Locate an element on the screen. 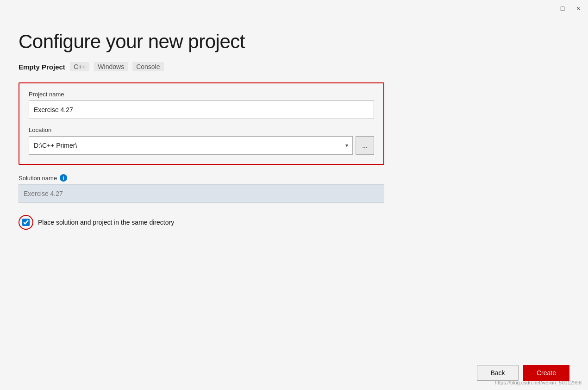 This screenshot has width=588, height=390. create-button: Create is located at coordinates (546, 373).